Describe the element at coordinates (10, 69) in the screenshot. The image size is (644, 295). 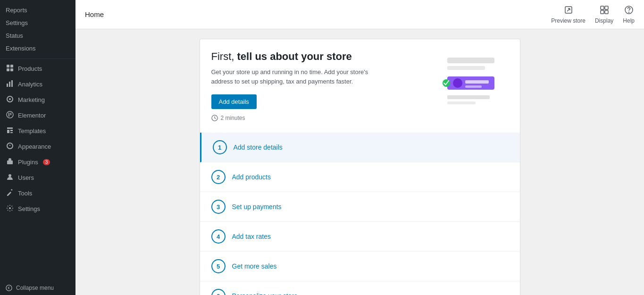
I see `products-icon` at that location.